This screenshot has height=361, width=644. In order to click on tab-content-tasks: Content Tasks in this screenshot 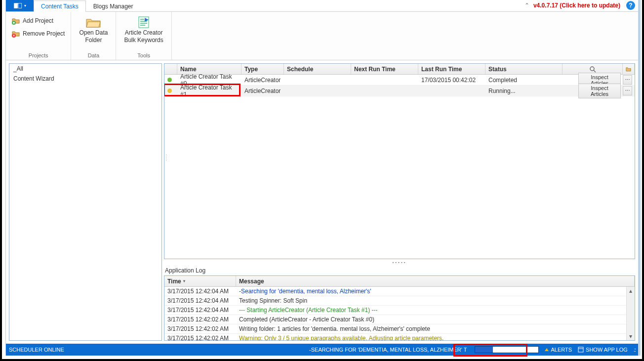, I will do `click(60, 6)`.